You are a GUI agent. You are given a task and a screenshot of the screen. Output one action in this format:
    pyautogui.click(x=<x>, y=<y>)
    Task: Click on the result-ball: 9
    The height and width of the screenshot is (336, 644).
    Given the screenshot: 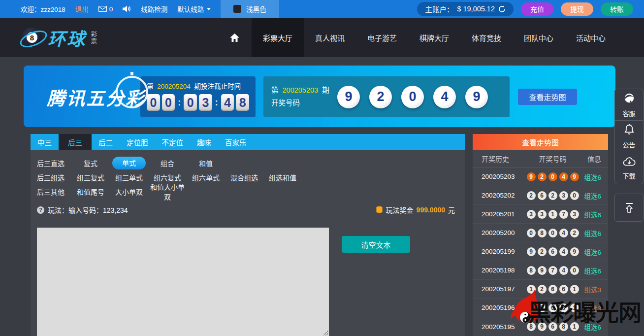 What is the action you would take?
    pyautogui.click(x=349, y=97)
    